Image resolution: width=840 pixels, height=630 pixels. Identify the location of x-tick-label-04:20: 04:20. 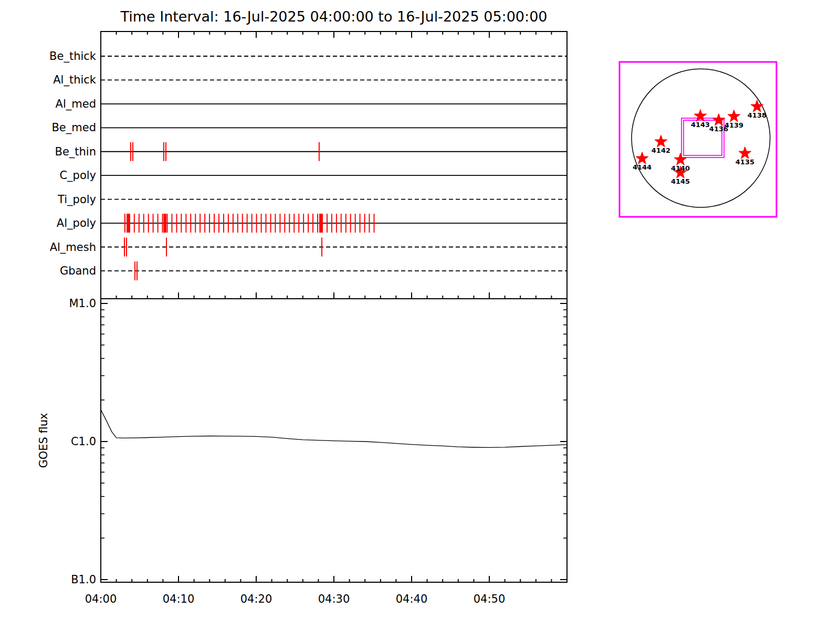
(256, 599).